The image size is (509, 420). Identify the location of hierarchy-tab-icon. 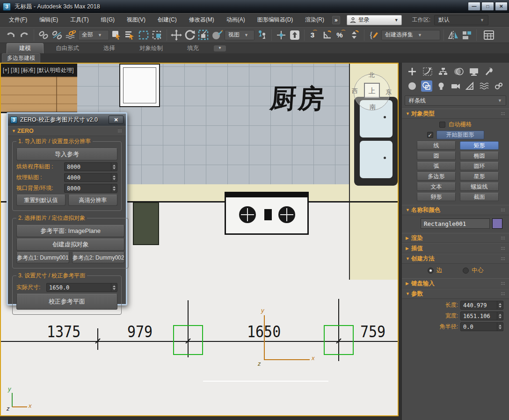
(443, 72).